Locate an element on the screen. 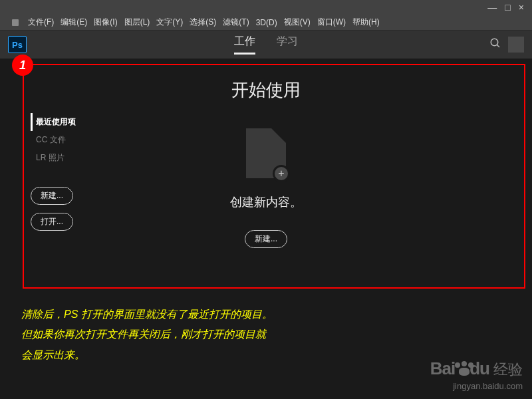 The width and height of the screenshot is (532, 399). menu-edit: 编辑(E) is located at coordinates (74, 23).